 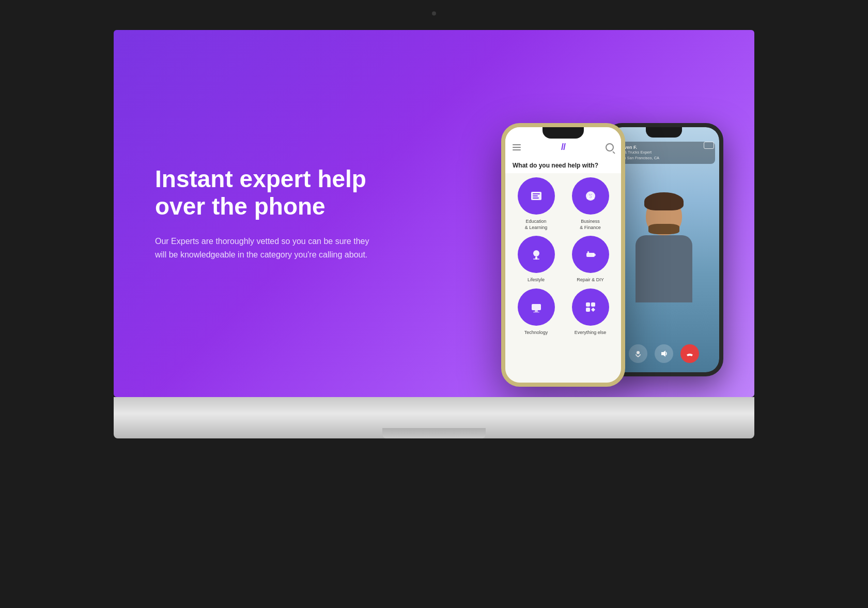 I want to click on speaker-button, so click(x=664, y=354).